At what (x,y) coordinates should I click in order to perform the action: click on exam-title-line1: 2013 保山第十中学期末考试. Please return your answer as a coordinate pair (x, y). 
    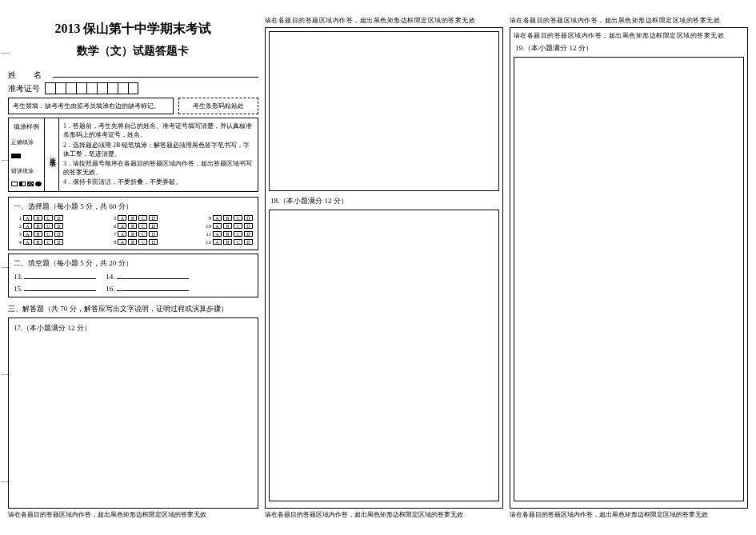
    Looking at the image, I should click on (133, 29).